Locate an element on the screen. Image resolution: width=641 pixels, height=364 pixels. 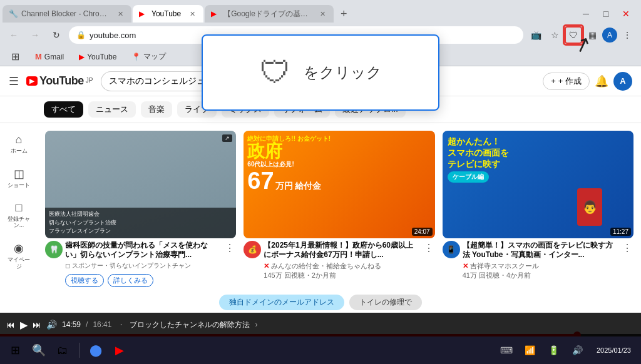
watch-button-1: 視聴する is located at coordinates (85, 280).